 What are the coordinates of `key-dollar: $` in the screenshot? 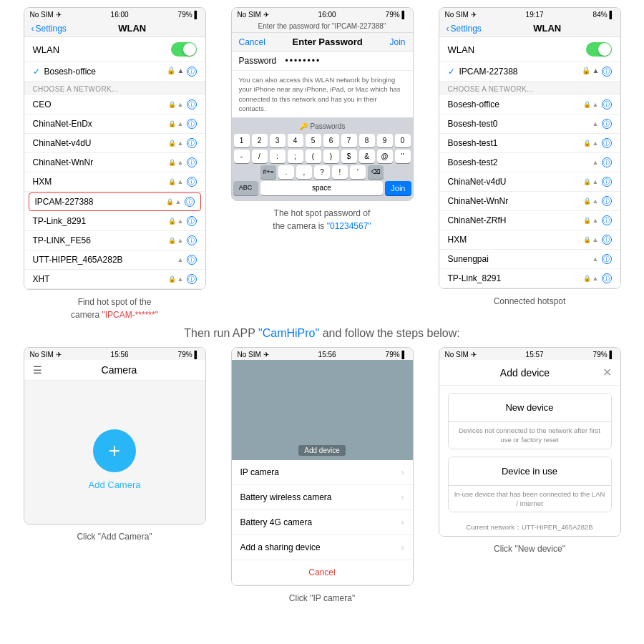 It's located at (349, 156).